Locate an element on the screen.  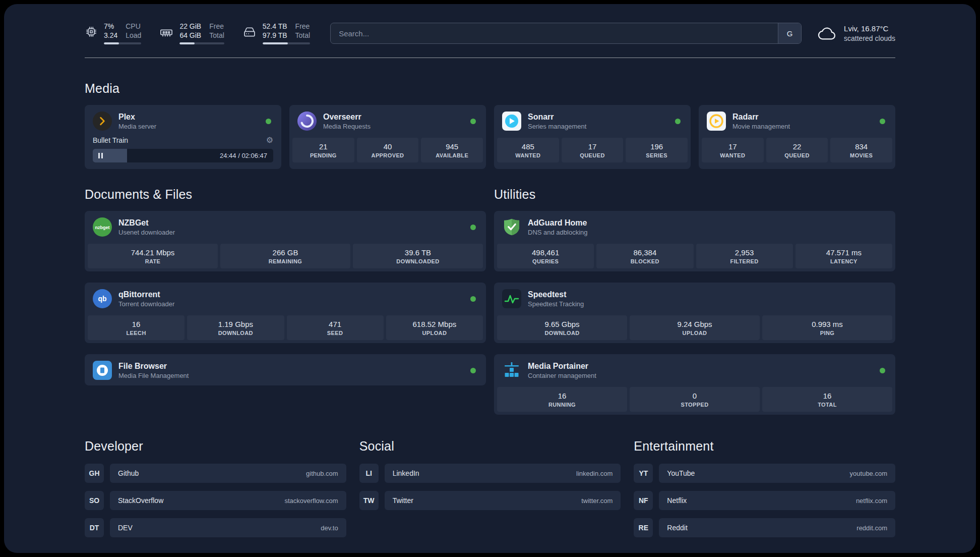
stat-label: REMAINING is located at coordinates (285, 261).